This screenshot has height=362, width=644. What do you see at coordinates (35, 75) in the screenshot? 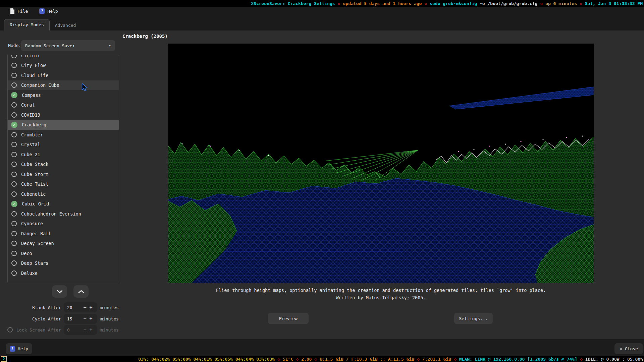
I see `saver-item-label: Cloud Life` at bounding box center [35, 75].